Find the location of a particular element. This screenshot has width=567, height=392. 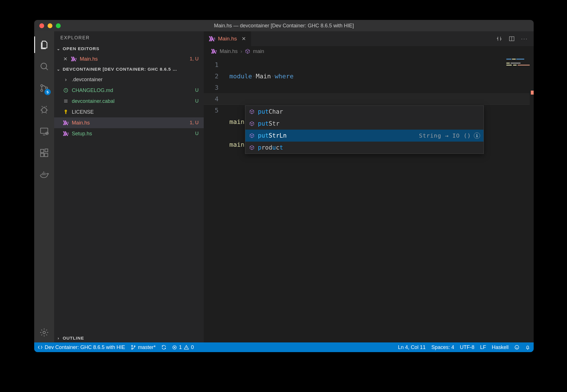

tok: main is located at coordinates (237, 122).